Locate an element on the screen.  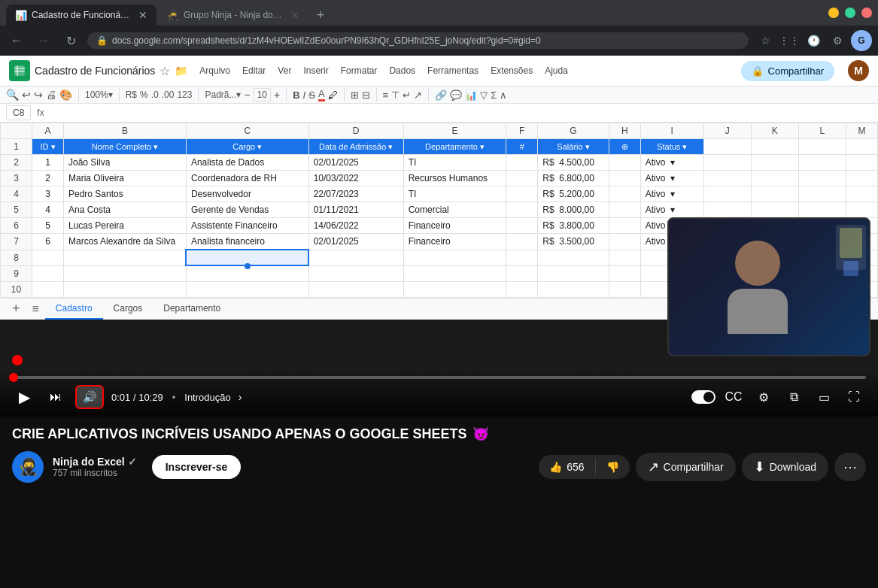
currency-btn: R$ is located at coordinates (131, 95).